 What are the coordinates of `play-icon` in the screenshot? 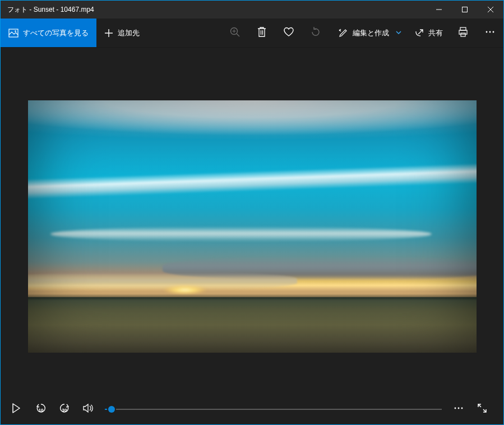 It's located at (16, 409).